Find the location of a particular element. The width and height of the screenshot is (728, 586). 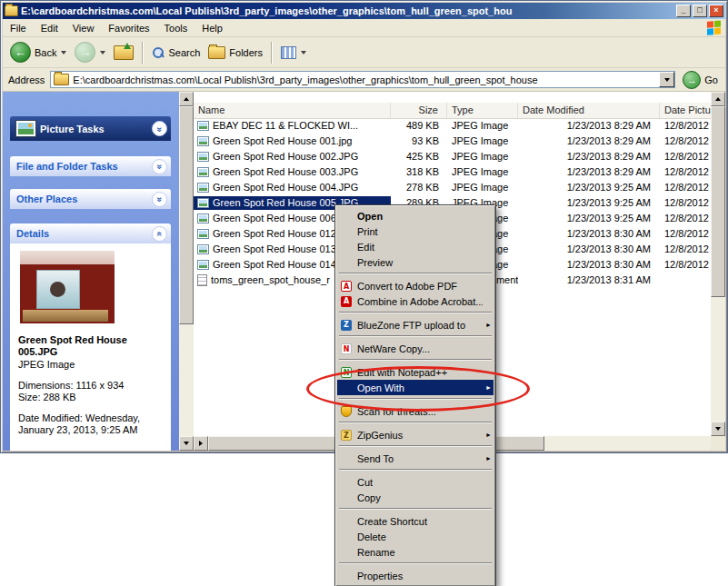

context-menu-item-bluezone-ftp-upload-to: BlueZone FTP upload to► is located at coordinates (415, 325).